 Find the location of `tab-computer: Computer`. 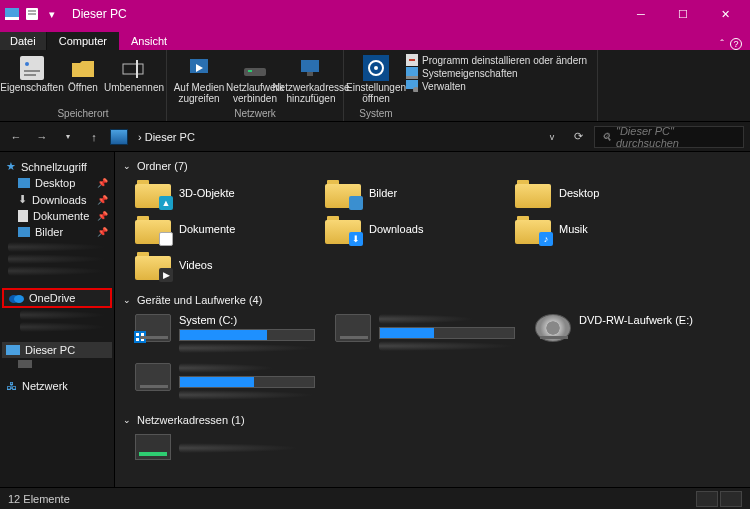

tab-computer: Computer is located at coordinates (83, 41).